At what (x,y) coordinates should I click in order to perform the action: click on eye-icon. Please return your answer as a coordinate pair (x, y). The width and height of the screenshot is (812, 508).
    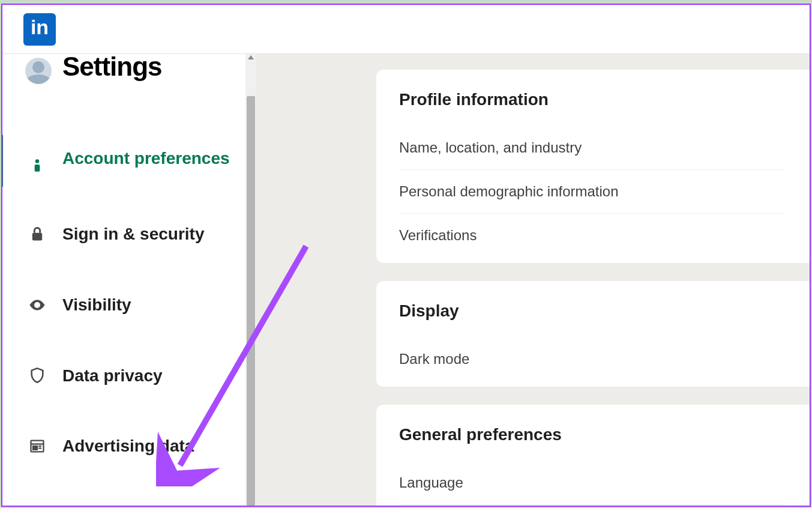
    Looking at the image, I should click on (37, 305).